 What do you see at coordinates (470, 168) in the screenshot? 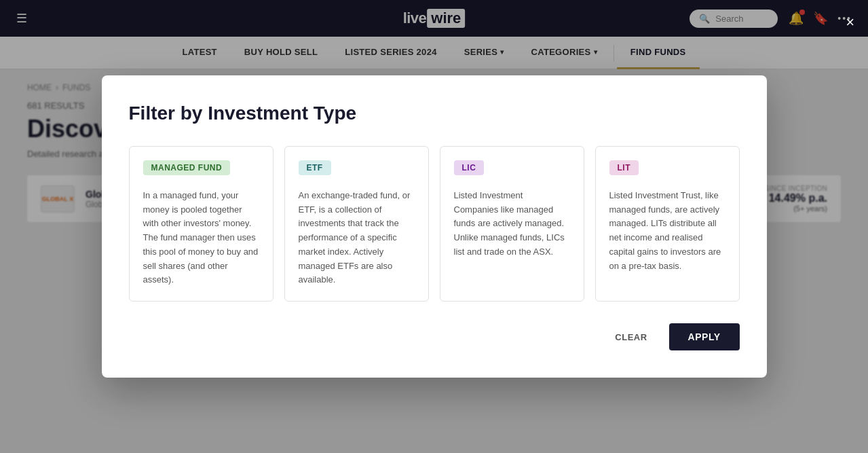
I see `lic-badge: LIC` at bounding box center [470, 168].